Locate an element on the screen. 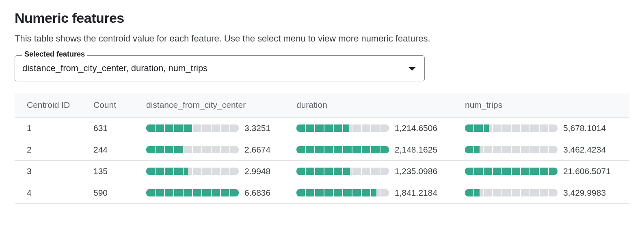 This screenshot has width=644, height=240. feature-value: 1,841.2184 is located at coordinates (416, 193).